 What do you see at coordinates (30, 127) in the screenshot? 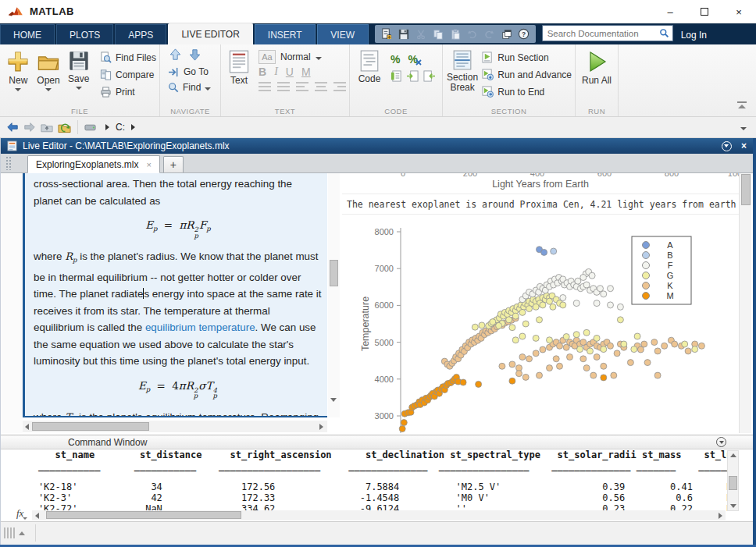
I see `forward-icon` at bounding box center [30, 127].